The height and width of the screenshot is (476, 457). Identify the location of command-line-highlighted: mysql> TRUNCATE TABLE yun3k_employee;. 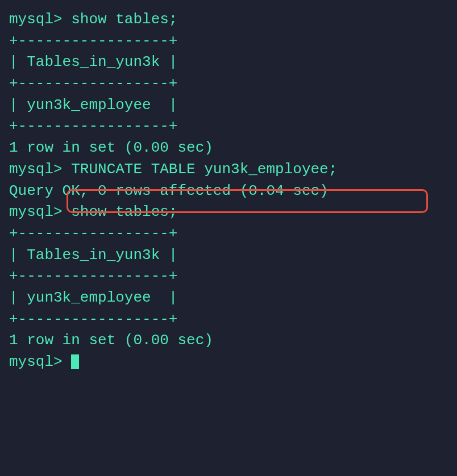
(228, 170).